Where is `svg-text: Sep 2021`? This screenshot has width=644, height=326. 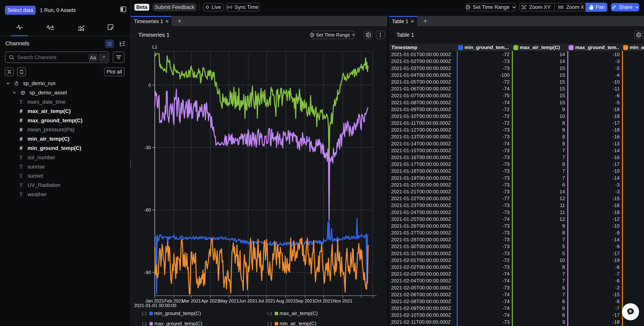
svg-text: Sep 2021 is located at coordinates (305, 301).